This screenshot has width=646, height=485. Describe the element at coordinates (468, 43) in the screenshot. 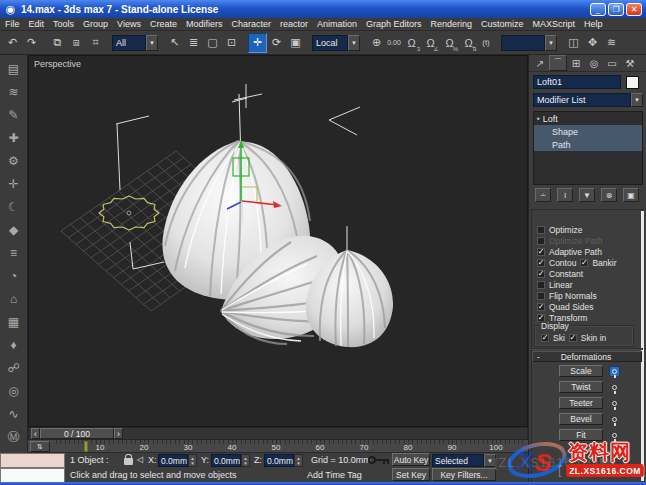

I see `spinner-snap-icon: Ω⇅` at that location.